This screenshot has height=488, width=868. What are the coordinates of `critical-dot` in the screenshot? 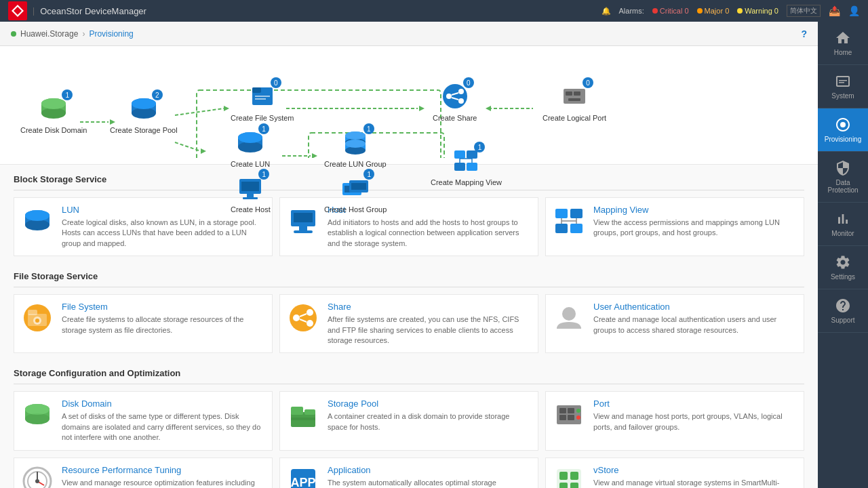 It's located at (655, 11).